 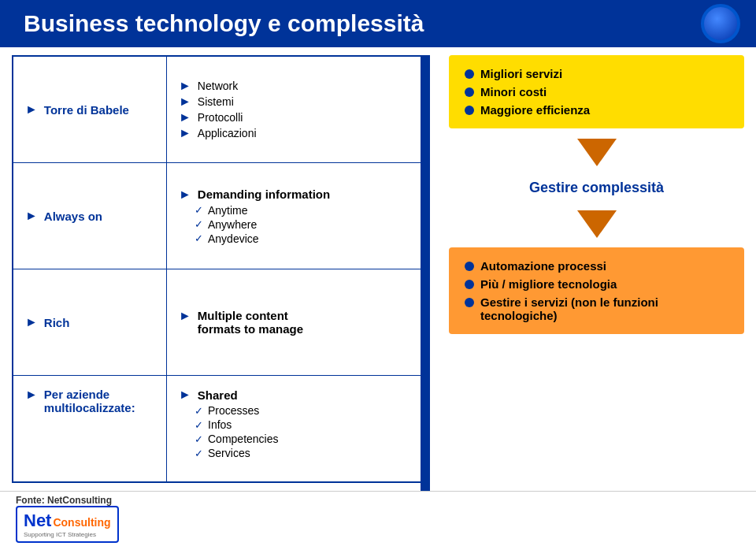 I want to click on arrow-down-container, so click(x=597, y=152).